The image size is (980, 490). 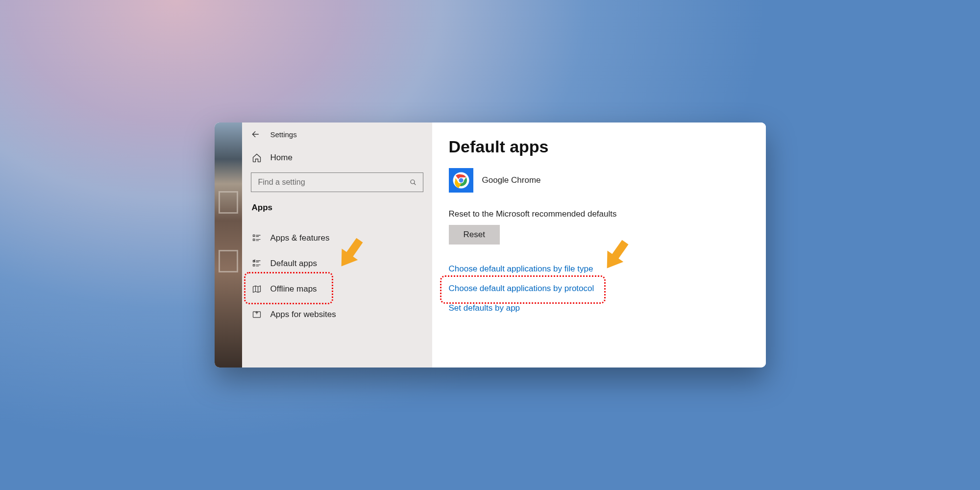 What do you see at coordinates (599, 308) in the screenshot?
I see `link-set-defaults-by-app: Set defaults by app` at bounding box center [599, 308].